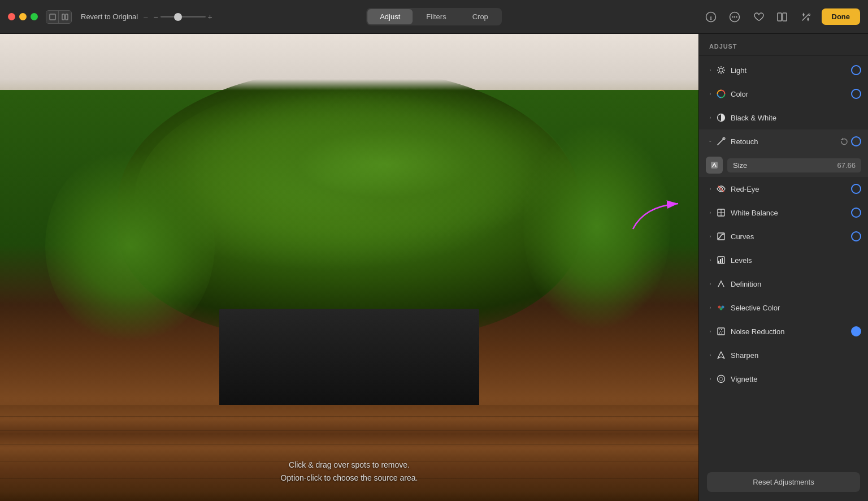 Image resolution: width=868 pixels, height=501 pixels. I want to click on bw-icon, so click(721, 118).